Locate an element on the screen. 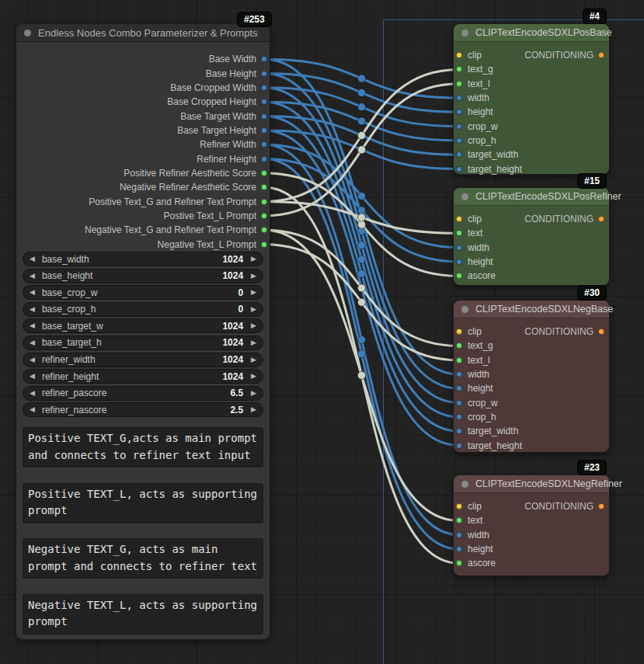 This screenshot has width=644, height=664. node-titlebar: CLIPTextEncodeSDXLPosBase is located at coordinates (531, 33).